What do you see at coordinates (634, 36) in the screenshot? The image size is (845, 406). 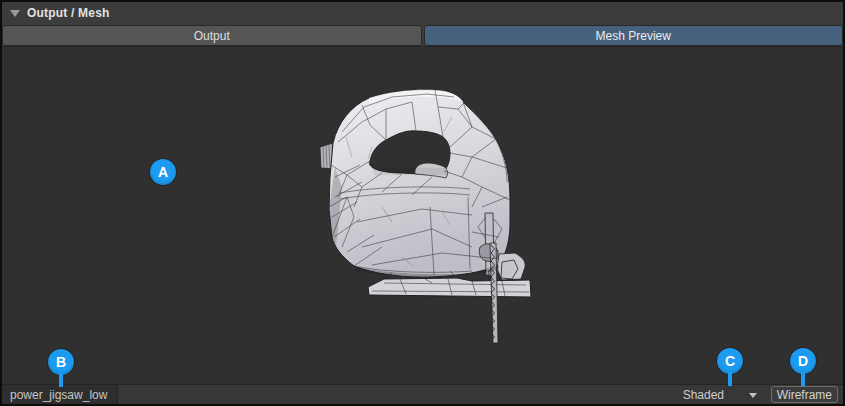 I see `tab-mesh-preview: Mesh Preview` at bounding box center [634, 36].